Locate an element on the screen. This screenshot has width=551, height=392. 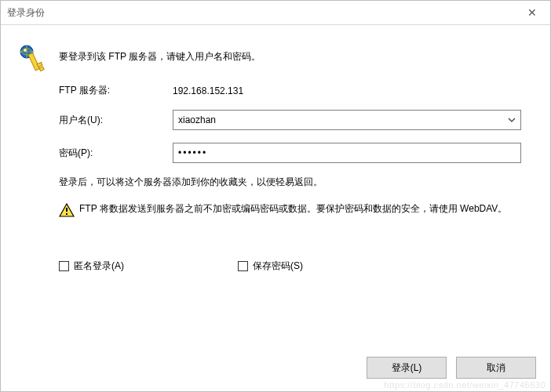
chevron-down-icon is located at coordinates (512, 120).